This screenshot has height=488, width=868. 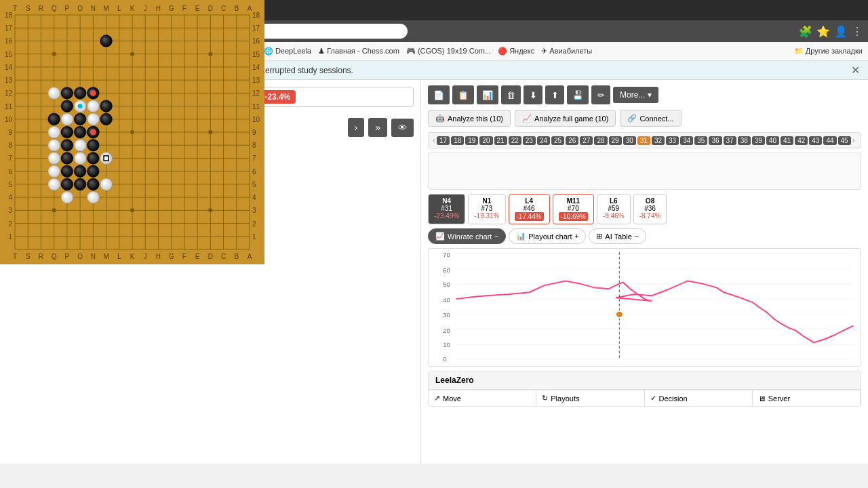 I want to click on bm-chess: ♟ Главная - Chess.com, so click(x=359, y=52).